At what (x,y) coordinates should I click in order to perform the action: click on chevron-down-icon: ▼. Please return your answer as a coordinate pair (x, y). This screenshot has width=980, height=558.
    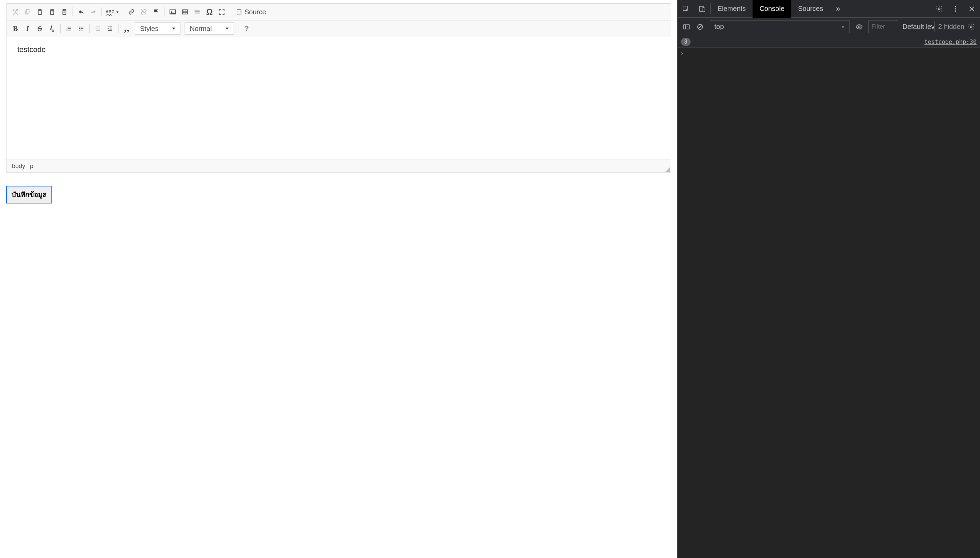
    Looking at the image, I should click on (843, 27).